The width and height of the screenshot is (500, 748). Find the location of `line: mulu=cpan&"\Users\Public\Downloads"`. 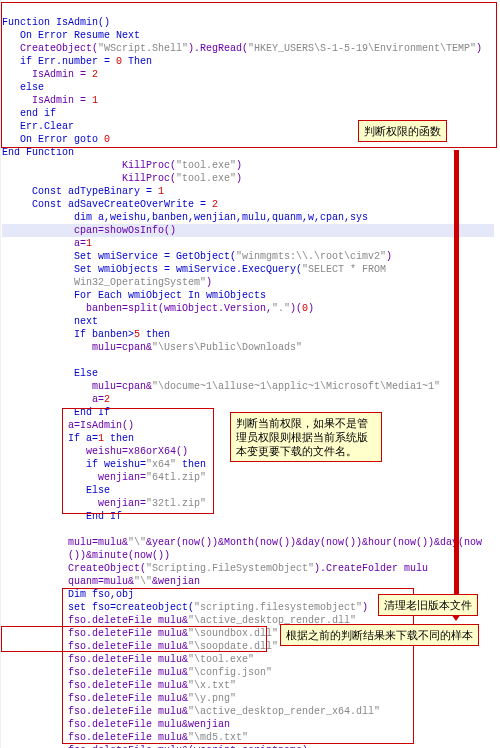

line: mulu=cpan&"\Users\Public\Downloads" is located at coordinates (152, 348).